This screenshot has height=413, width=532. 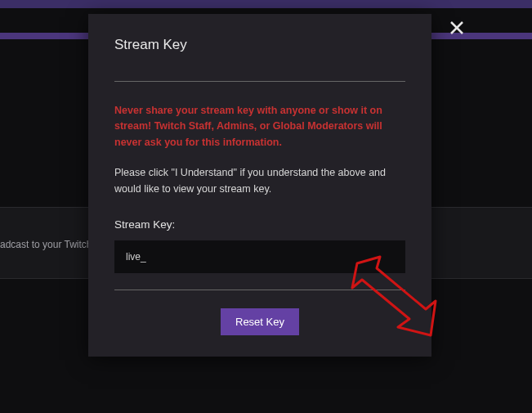 I want to click on instruction-text: Please click "I Understand" if you under…, so click(x=260, y=182).